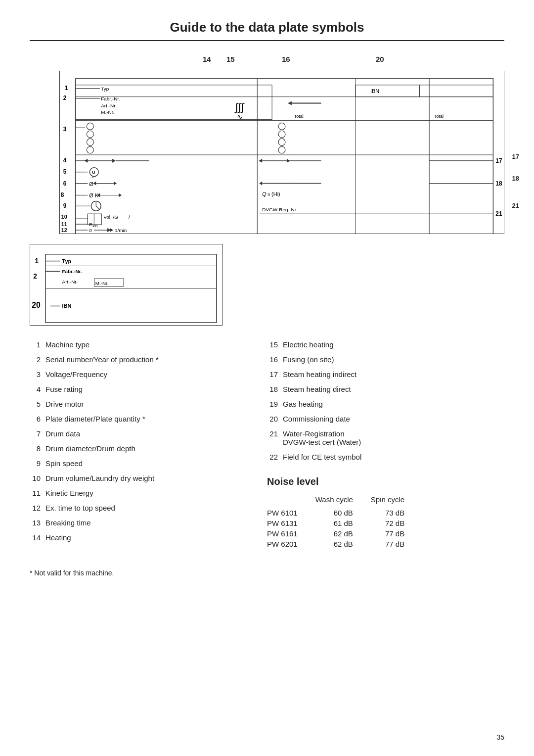 Image resolution: width=534 pixels, height=756 pixels. Describe the element at coordinates (148, 537) in the screenshot. I see `legend-item-14: 14 Heating` at that location.